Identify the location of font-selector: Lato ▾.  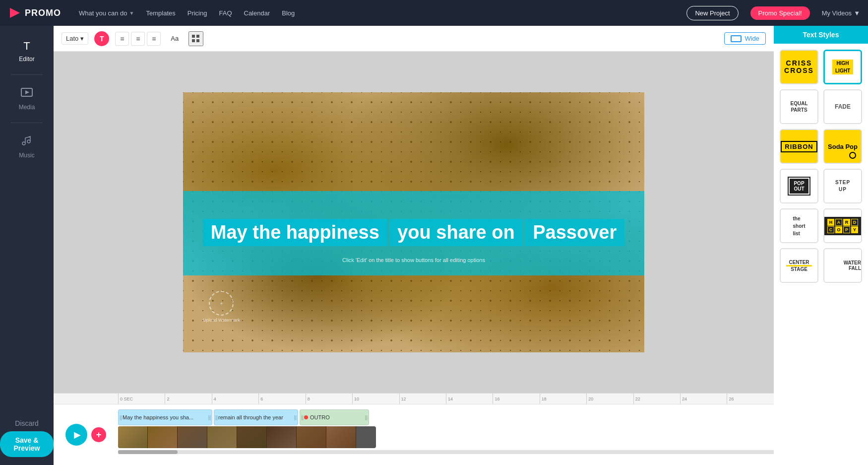
(75, 39).